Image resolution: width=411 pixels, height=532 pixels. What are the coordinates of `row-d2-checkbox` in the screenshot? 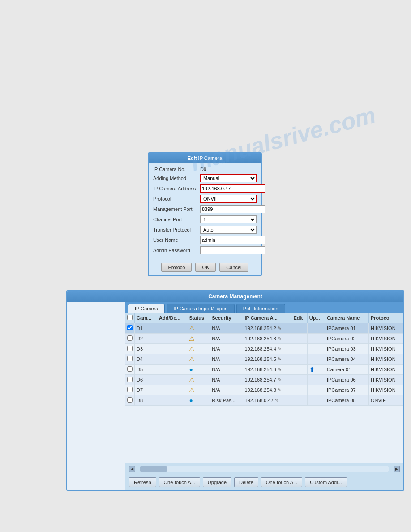 It's located at (130, 338).